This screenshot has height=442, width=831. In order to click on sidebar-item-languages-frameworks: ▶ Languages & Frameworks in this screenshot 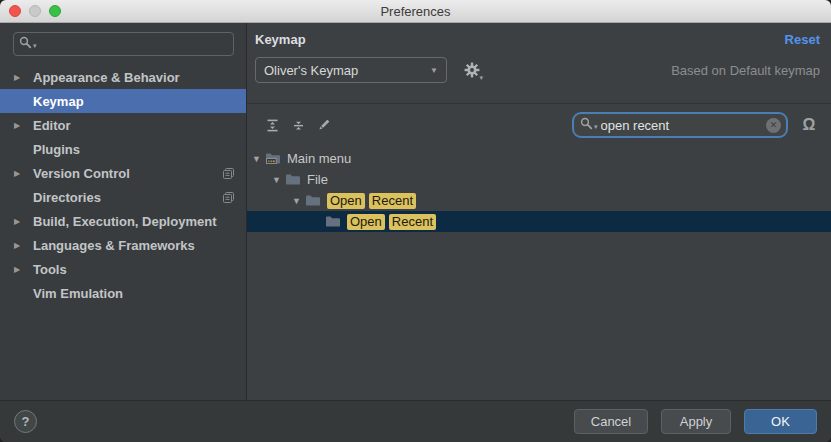, I will do `click(123, 245)`.